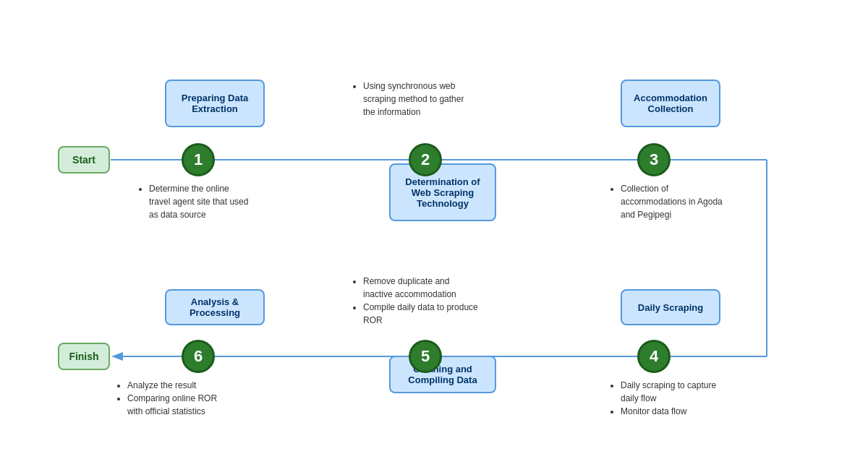  What do you see at coordinates (172, 398) in the screenshot?
I see `bullet-block-6: Analyze the result Comparing online ROR …` at bounding box center [172, 398].